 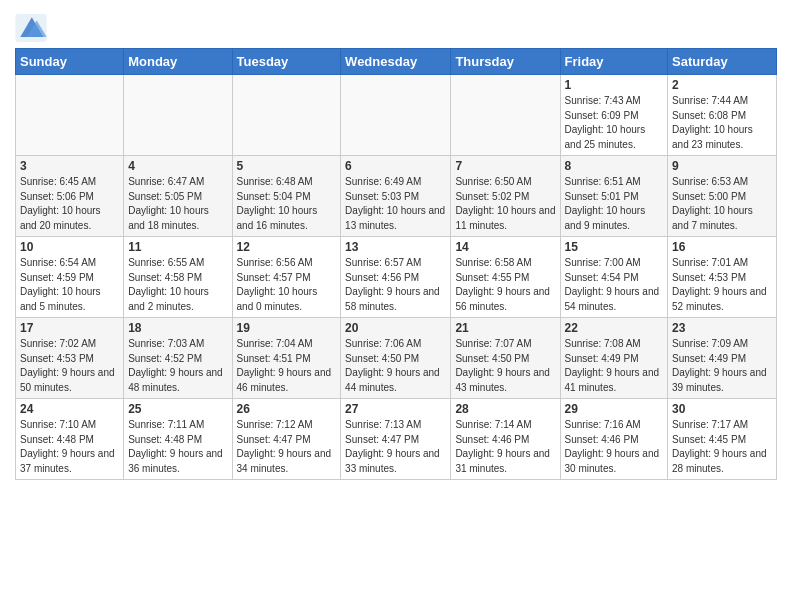 What do you see at coordinates (722, 440) in the screenshot?
I see `calendar-cell: 30Sunrise: 7:17 AM Sunset: 4:45 PM Dayli…` at bounding box center [722, 440].